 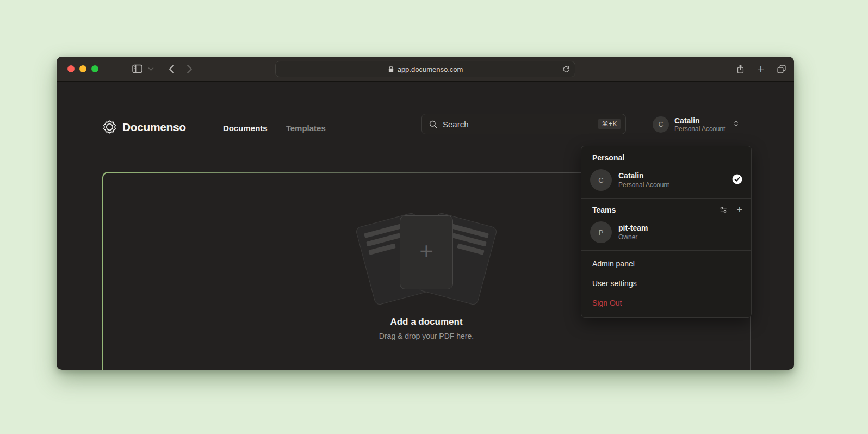 I want to click on menu-item-sign-out: Sign Out, so click(x=666, y=303).